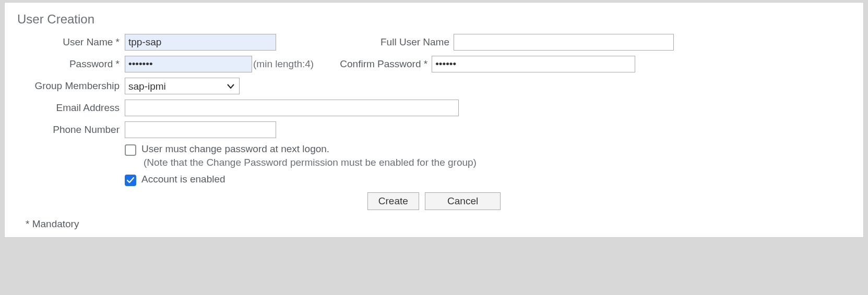 Image resolution: width=868 pixels, height=295 pixels. What do you see at coordinates (439, 224) in the screenshot?
I see `mandatory-note: * Mandatory` at bounding box center [439, 224].